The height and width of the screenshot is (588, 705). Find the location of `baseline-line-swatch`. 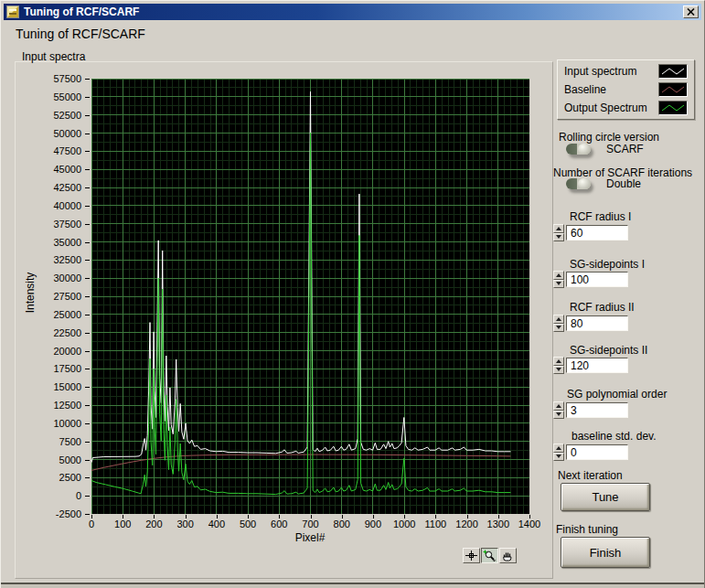

baseline-line-swatch is located at coordinates (673, 90).